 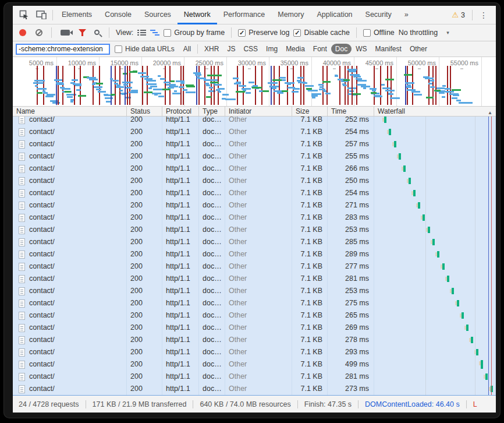 What do you see at coordinates (367, 33) in the screenshot?
I see `offline-box` at bounding box center [367, 33].